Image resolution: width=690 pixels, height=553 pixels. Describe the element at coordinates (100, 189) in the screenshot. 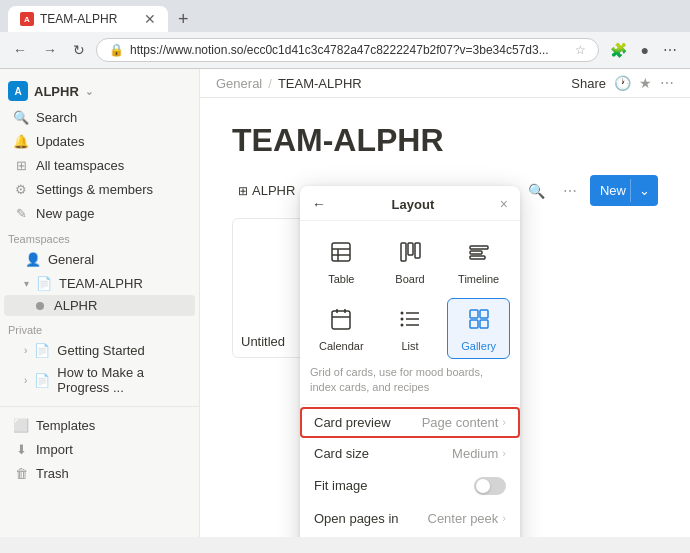

I see `sidebar-item-settings: ⚙ Settings & members` at that location.